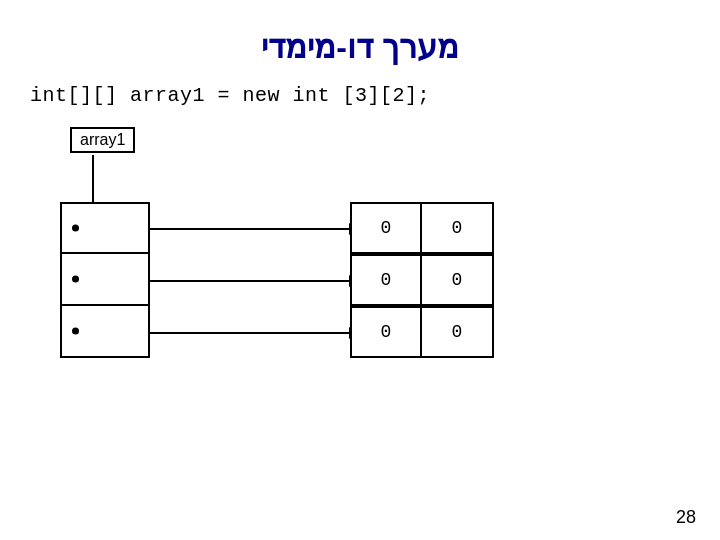 The height and width of the screenshot is (540, 720). What do you see at coordinates (360, 47) in the screenshot?
I see `title: מערך דו-מימדי` at bounding box center [360, 47].